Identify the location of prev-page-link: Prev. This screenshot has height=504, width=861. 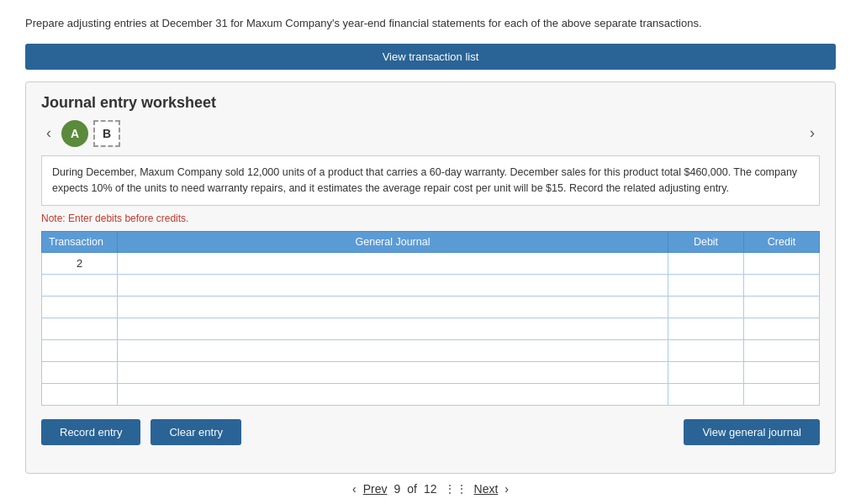
(375, 489).